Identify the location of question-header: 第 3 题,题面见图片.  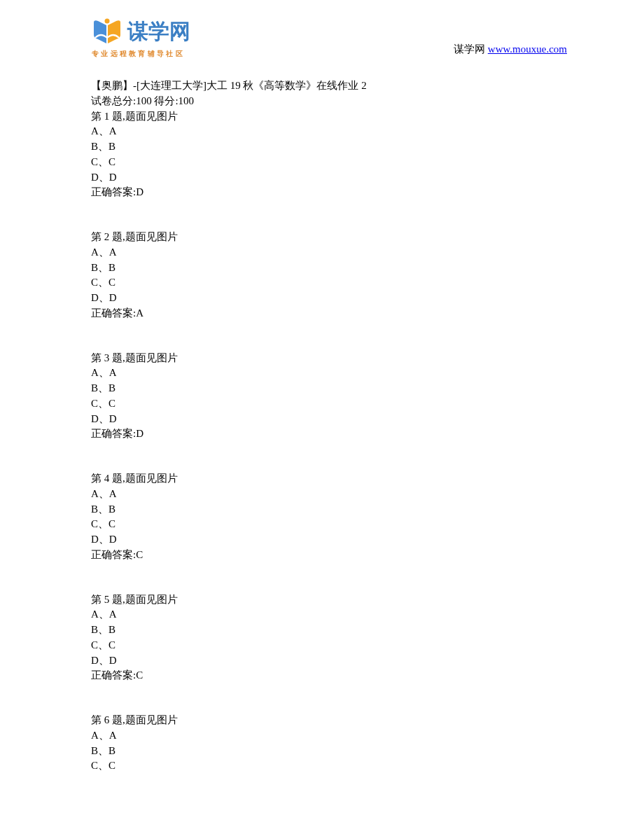
(329, 359).